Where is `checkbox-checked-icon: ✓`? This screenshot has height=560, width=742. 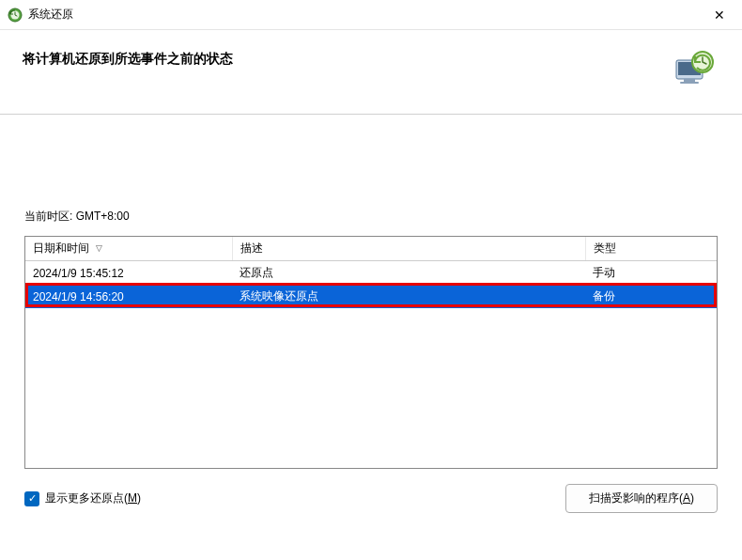 checkbox-checked-icon: ✓ is located at coordinates (32, 499).